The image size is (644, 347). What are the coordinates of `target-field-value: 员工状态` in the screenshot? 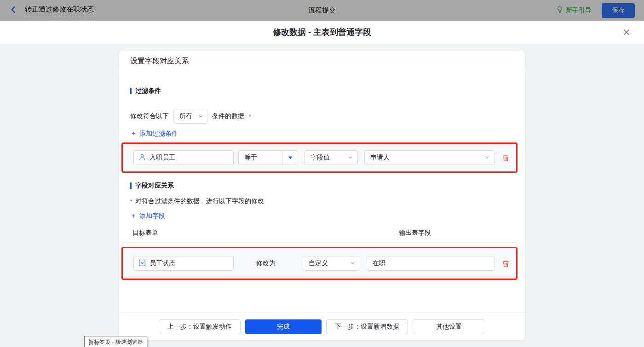 It's located at (162, 263).